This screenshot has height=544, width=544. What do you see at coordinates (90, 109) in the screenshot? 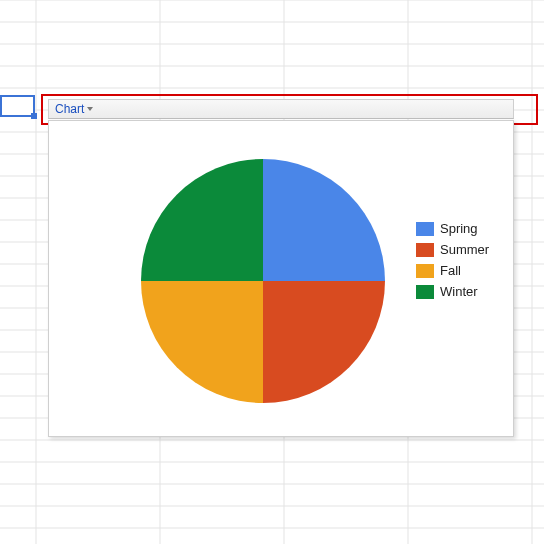
I see `chevron-down-icon` at bounding box center [90, 109].